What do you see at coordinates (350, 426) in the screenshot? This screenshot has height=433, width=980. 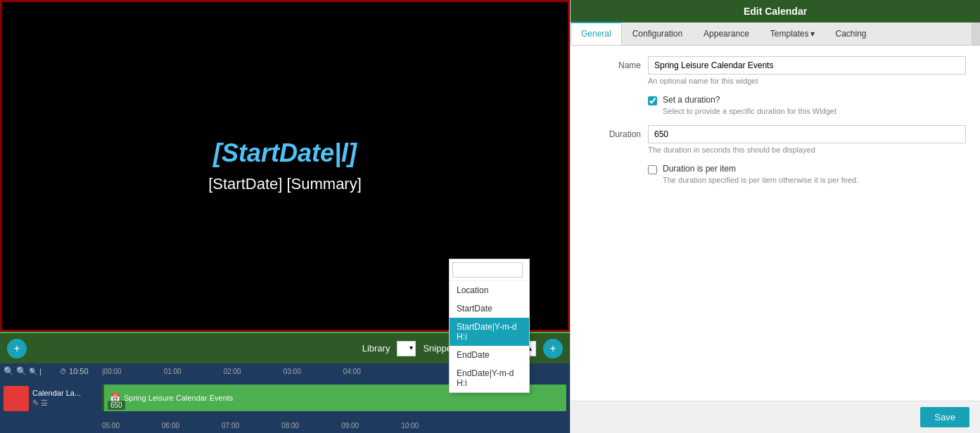 I see `tick-b9: 09:00` at bounding box center [350, 426].